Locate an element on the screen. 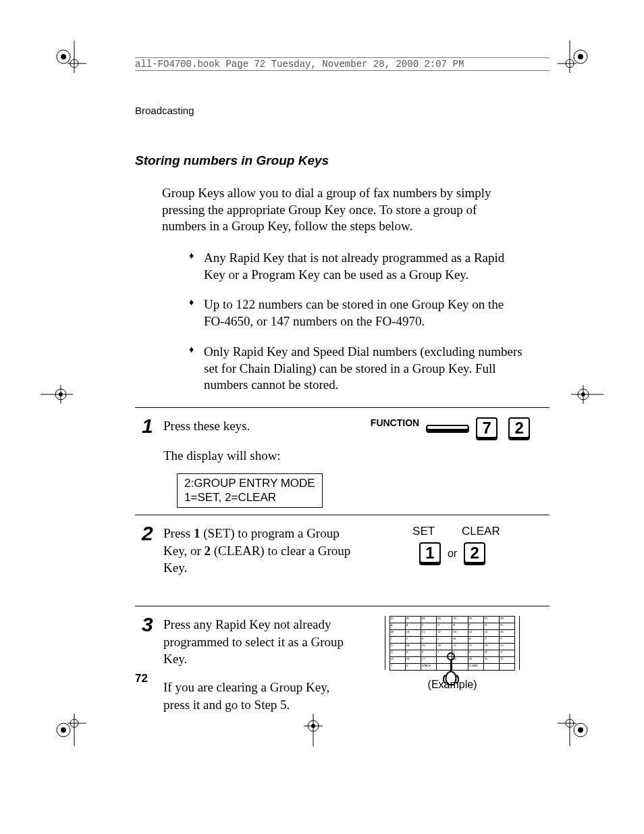  function-key-icon is located at coordinates (448, 429).